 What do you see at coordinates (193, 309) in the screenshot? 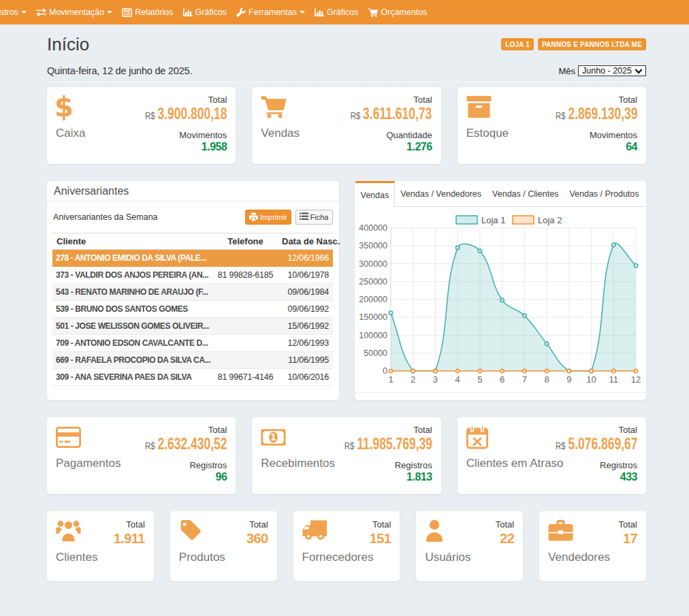
I see `birthday-row: 539 - BRUNO DOS SANTOS GOMES 09/06/1992` at bounding box center [193, 309].